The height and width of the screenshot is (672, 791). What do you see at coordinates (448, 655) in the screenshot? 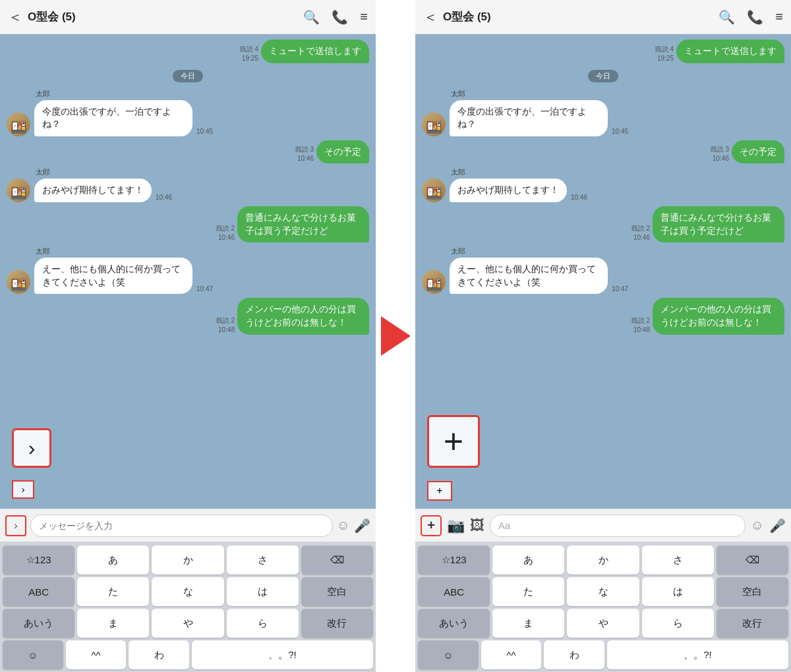
I see `kb-key-emoji-2: ☺` at bounding box center [448, 655].